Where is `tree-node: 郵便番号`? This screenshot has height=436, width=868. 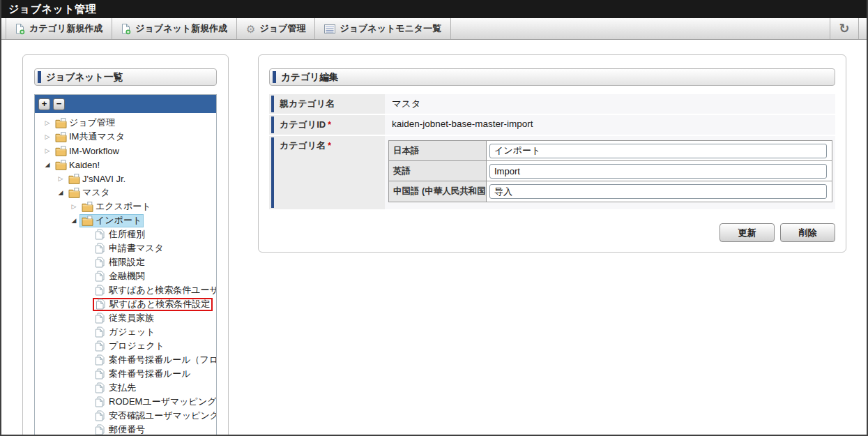 tree-node: 郵便番号 is located at coordinates (120, 430).